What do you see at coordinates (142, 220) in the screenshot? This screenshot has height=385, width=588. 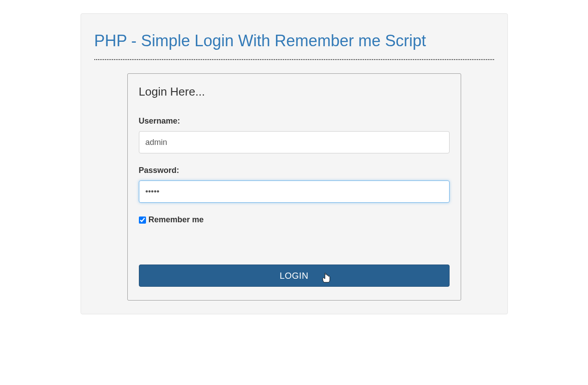 I see `remember-checkbox` at bounding box center [142, 220].